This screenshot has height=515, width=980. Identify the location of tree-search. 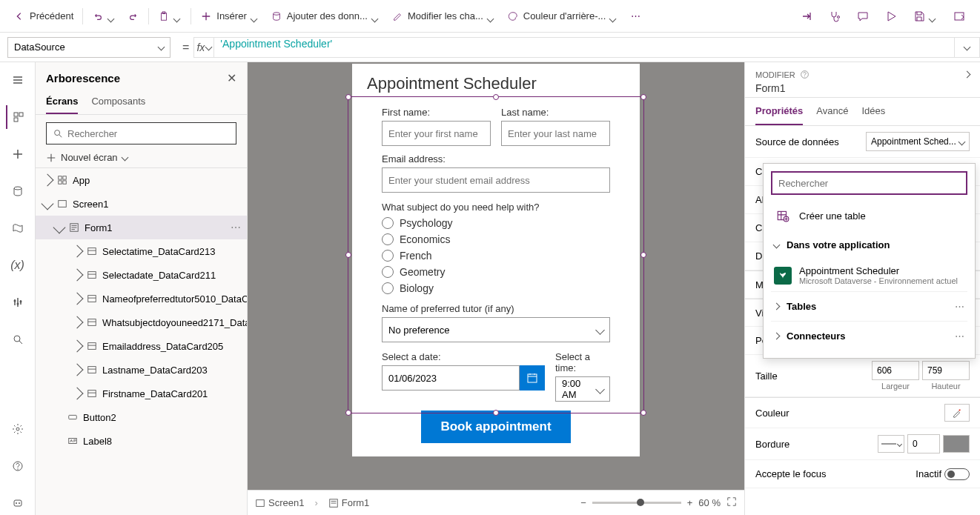
(141, 133).